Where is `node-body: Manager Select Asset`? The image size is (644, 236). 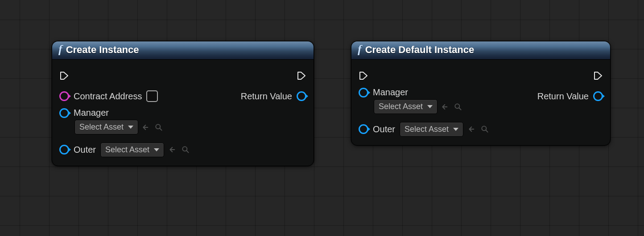 node-body: Manager Select Asset is located at coordinates (481, 102).